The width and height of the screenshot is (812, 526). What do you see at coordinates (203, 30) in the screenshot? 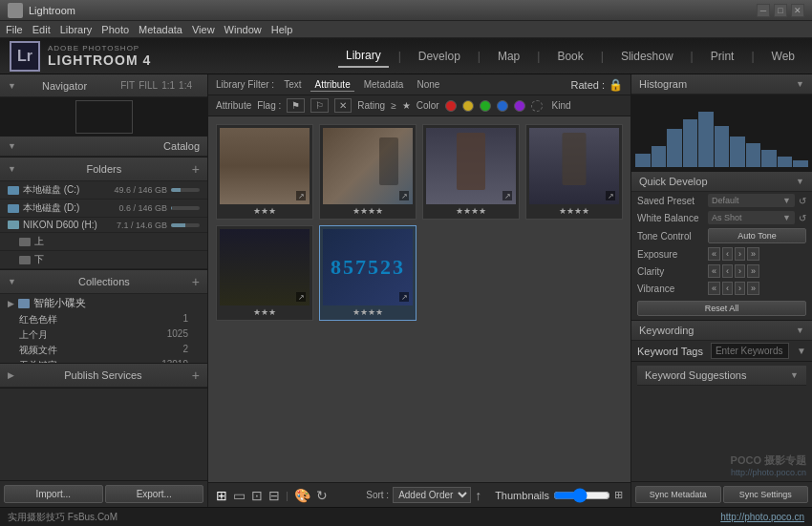
I see `menu-view: View` at bounding box center [203, 30].